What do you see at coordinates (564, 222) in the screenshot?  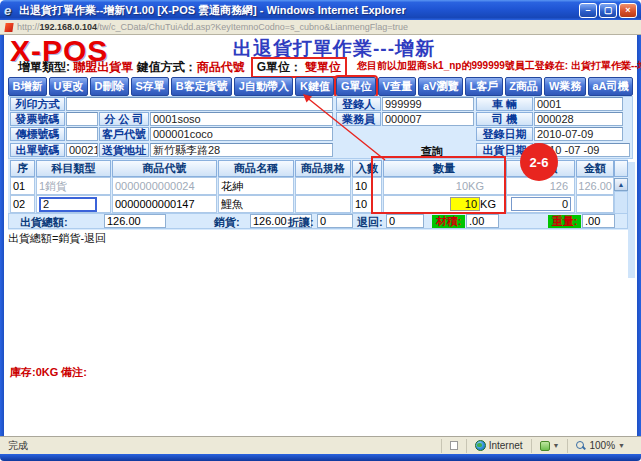 I see `weight-label: 重量:` at bounding box center [564, 222].